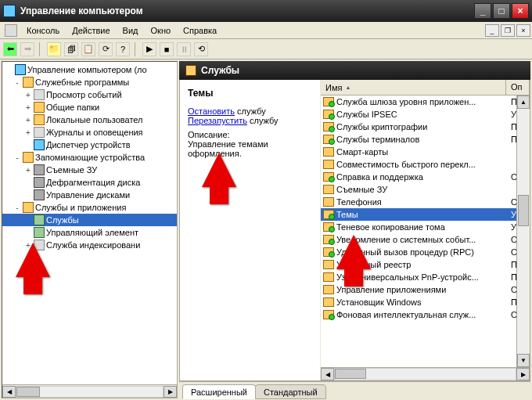 Image resolution: width=532 pixels, height=400 pixels. Describe the element at coordinates (501, 11) in the screenshot. I see `maximize-button: □` at that location.